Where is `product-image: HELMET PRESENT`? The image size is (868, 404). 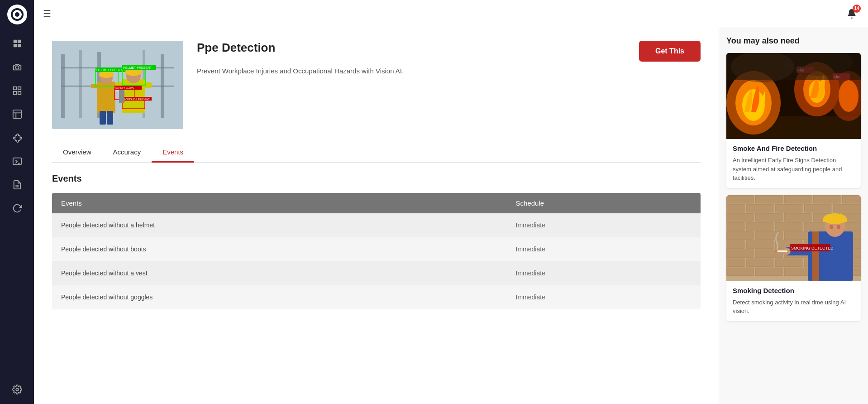 product-image: HELMET PRESENT is located at coordinates (118, 85).